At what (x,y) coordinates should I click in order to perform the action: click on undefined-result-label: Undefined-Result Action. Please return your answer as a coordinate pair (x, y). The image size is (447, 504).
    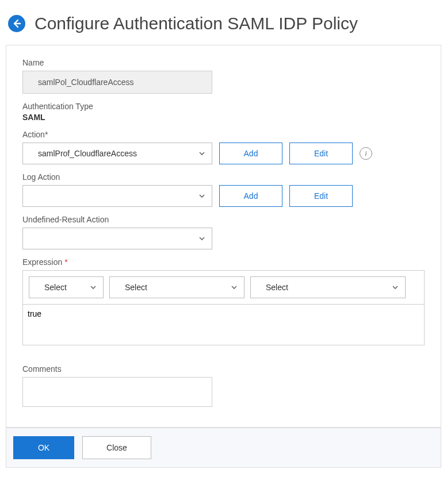
    Looking at the image, I should click on (223, 220).